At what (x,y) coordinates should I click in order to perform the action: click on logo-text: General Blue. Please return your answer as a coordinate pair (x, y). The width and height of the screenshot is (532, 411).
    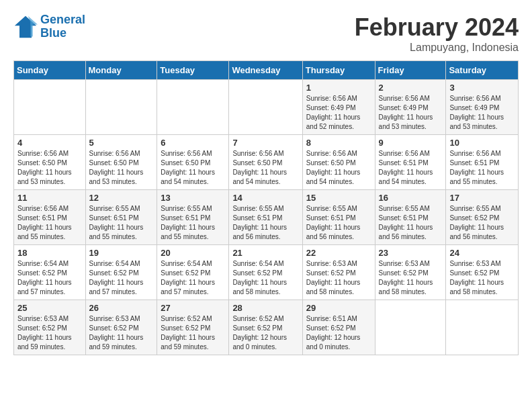
    Looking at the image, I should click on (63, 27).